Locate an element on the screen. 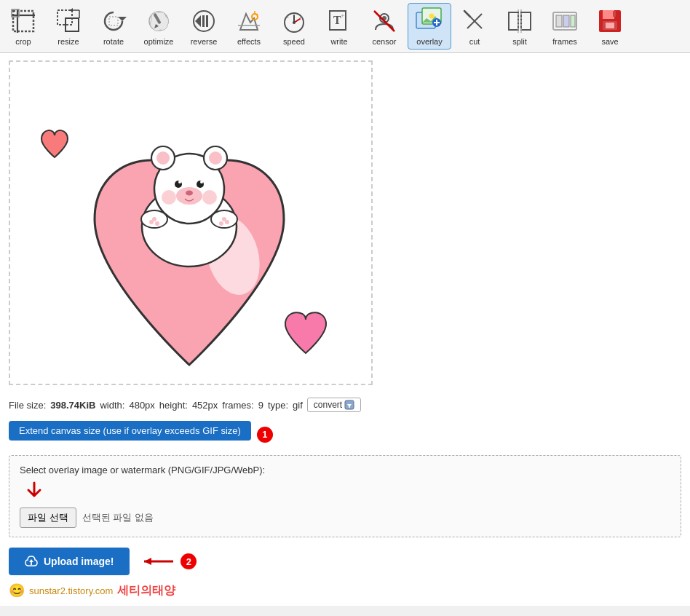 The width and height of the screenshot is (690, 616). resize-icon is located at coordinates (68, 21).